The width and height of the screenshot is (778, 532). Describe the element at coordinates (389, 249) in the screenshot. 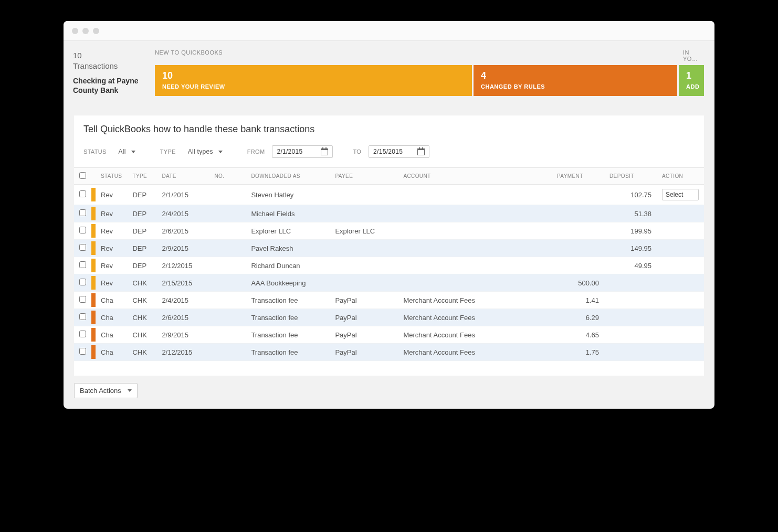

I see `table-row: RevDEP2/9/2015Pavel Rakesh149.95` at that location.